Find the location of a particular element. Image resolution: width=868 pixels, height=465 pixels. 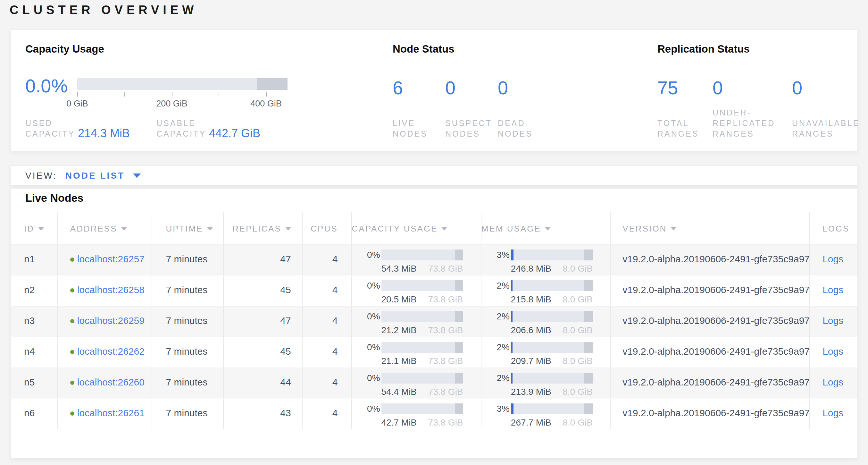

header-cell-capacity-usage: CAPACITY USAGE is located at coordinates (416, 229).